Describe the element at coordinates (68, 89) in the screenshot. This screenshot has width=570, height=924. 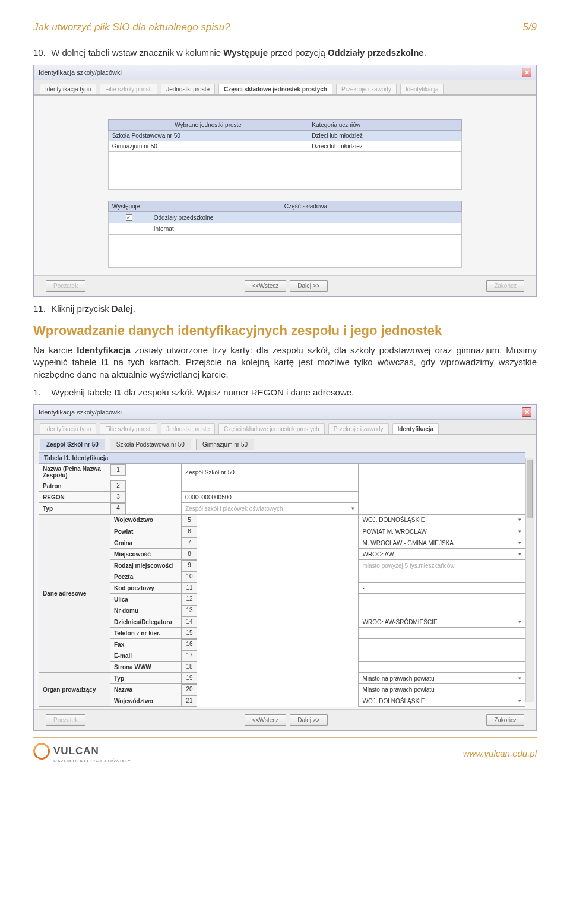
I see `tab-identyfikacja-typu: Identyfikacja typu` at that location.